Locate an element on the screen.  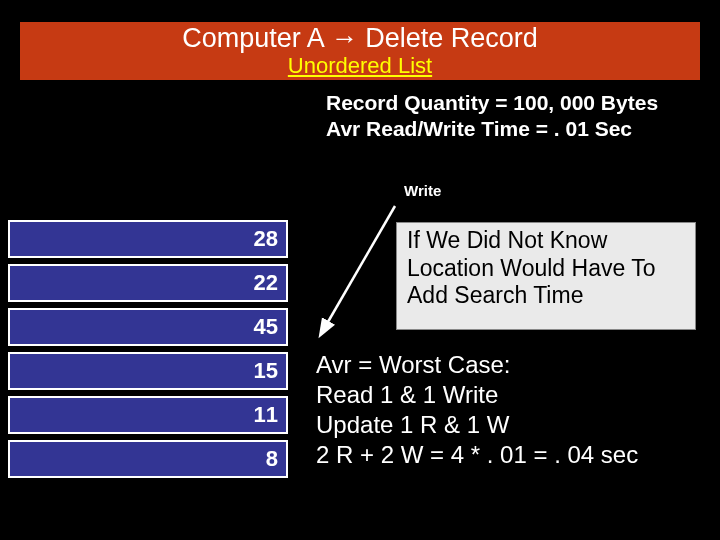
record-item: 28 is located at coordinates (148, 239).